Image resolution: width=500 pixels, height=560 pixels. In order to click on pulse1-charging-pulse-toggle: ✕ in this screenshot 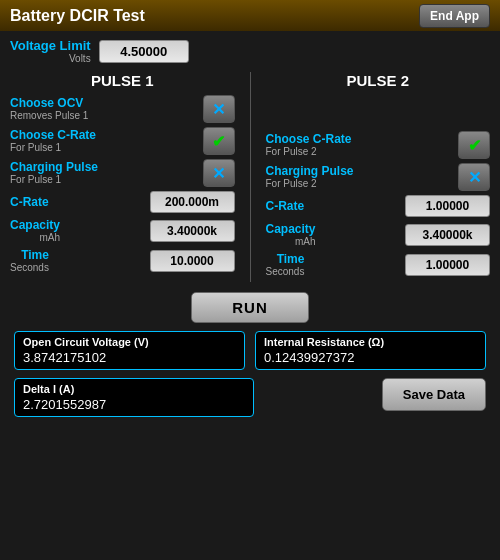, I will do `click(219, 173)`.